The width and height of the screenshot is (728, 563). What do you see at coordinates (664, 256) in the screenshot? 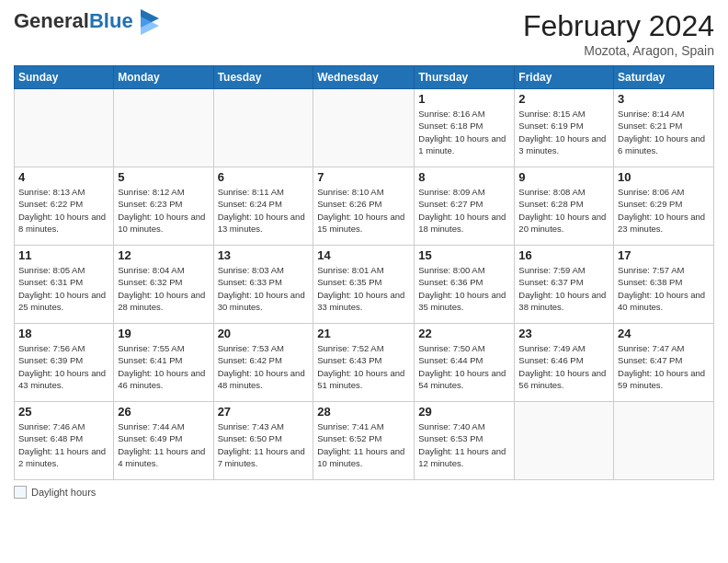
I see `day-number: 17` at bounding box center [664, 256].